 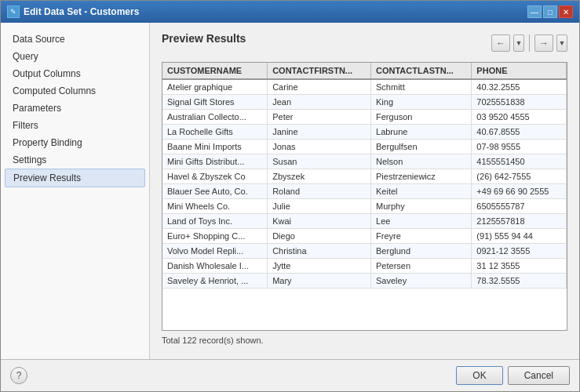 I want to click on cell-contactfirstname: Kwai, so click(x=319, y=221).